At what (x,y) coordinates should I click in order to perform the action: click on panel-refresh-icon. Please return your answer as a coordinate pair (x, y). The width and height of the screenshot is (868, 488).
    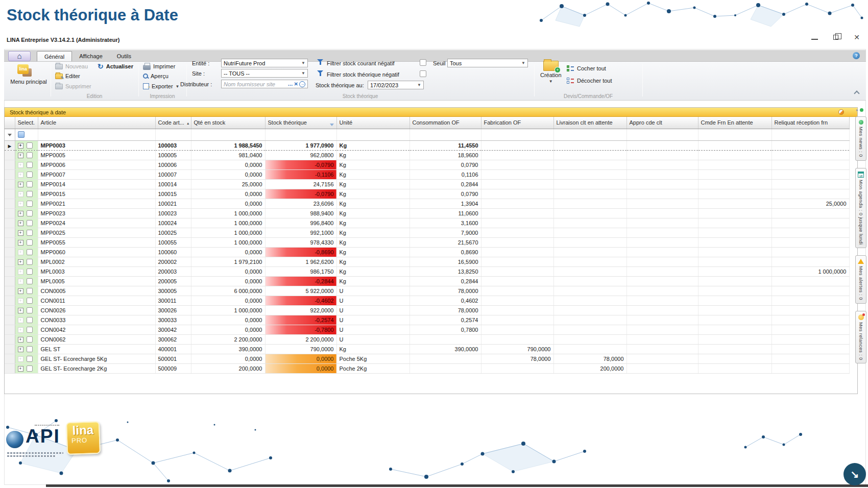
    Looking at the image, I should click on (841, 112).